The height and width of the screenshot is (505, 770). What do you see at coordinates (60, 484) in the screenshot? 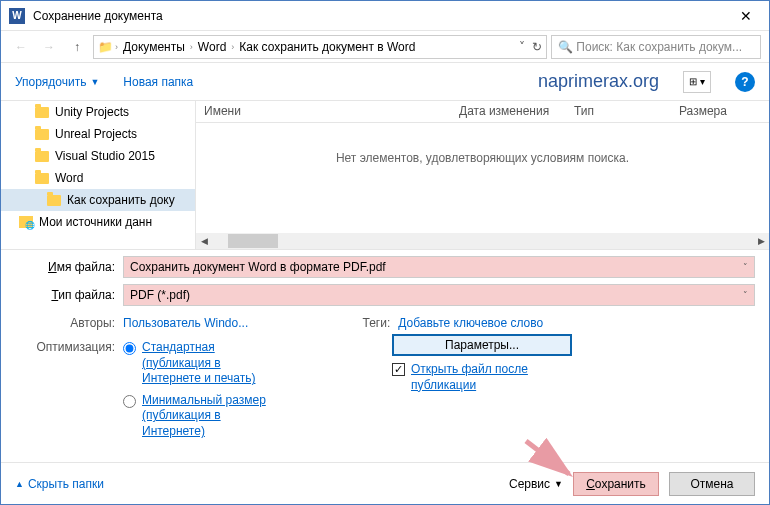
I see `hide-folders-button: ▲ Скрыть папки` at bounding box center [60, 484].